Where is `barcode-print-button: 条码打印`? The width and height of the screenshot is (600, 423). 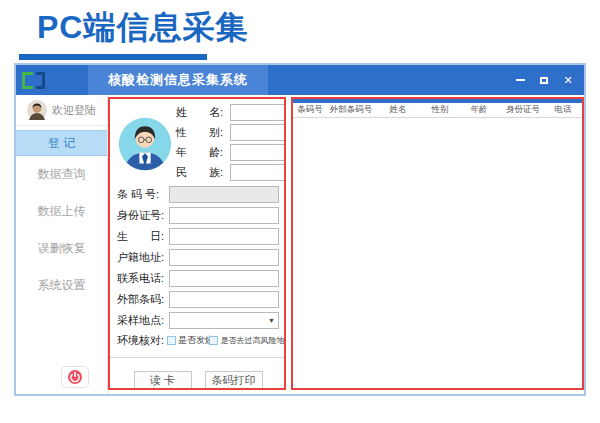 barcode-print-button: 条码打印 is located at coordinates (234, 380).